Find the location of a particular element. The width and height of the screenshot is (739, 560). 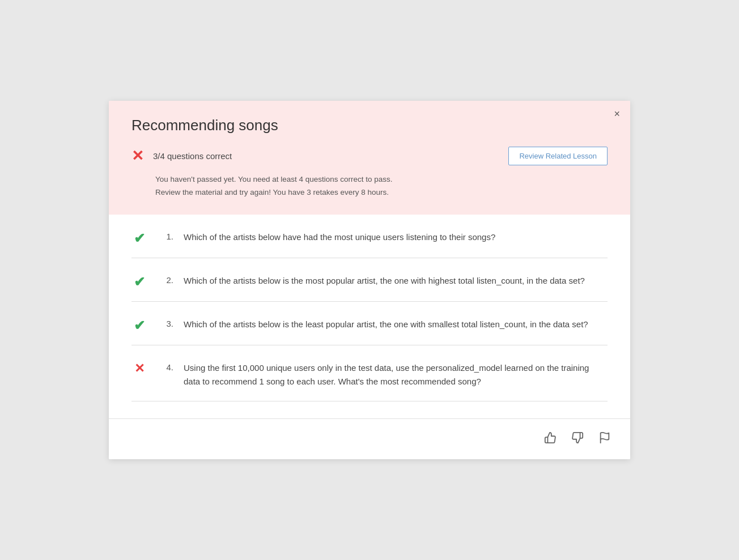

quiz-title: Recommending songs is located at coordinates (370, 126).